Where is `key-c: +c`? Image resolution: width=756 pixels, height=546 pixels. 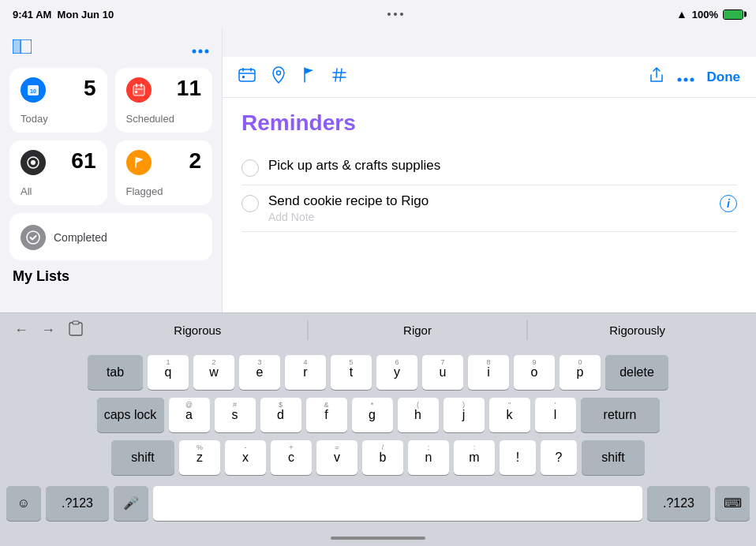 key-c: +c is located at coordinates (291, 458).